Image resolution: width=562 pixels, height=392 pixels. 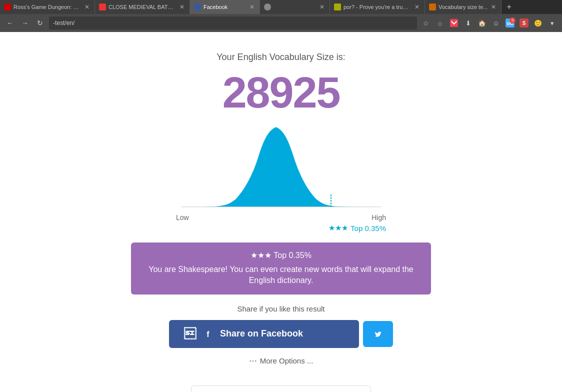 What do you see at coordinates (494, 7) in the screenshot?
I see `tab-close-6: ✕` at bounding box center [494, 7].